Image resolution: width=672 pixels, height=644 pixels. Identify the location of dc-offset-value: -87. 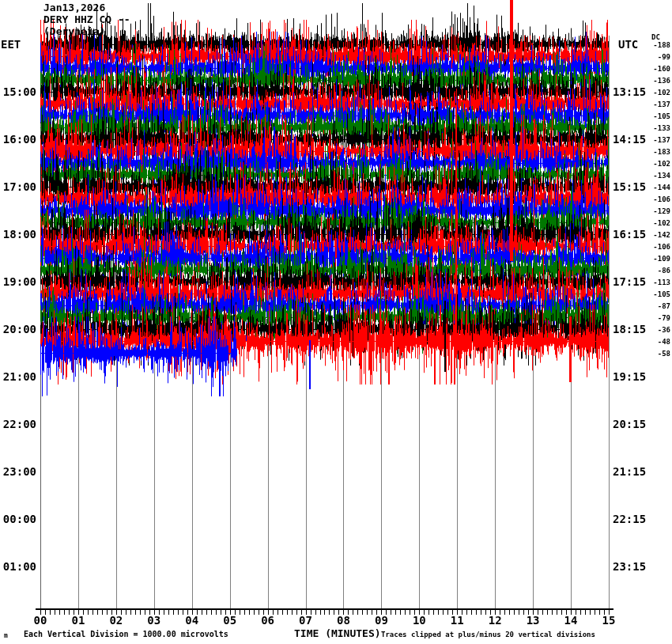
(654, 306).